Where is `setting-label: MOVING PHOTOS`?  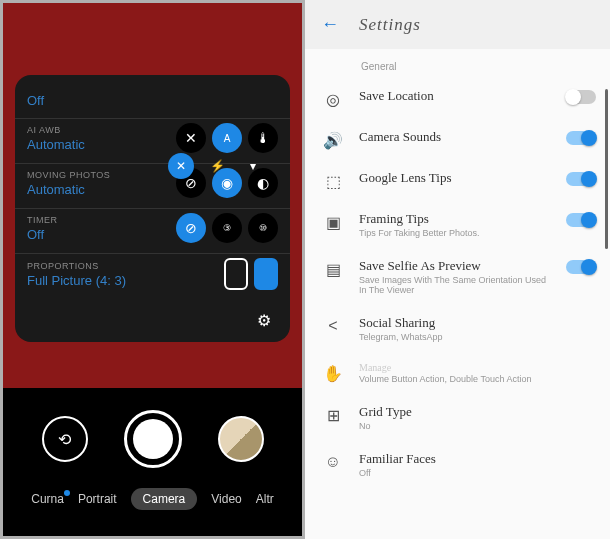 setting-label: MOVING PHOTOS is located at coordinates (102, 175).